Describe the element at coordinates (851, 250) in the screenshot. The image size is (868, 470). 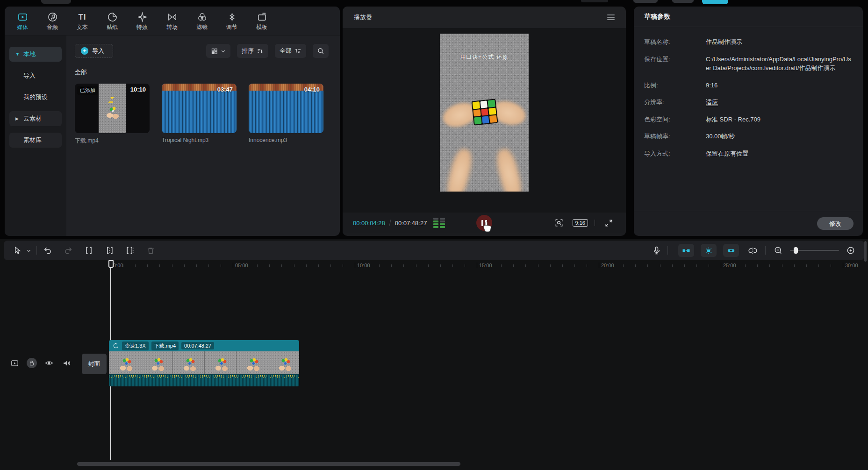
I see `zoom-in-icon` at that location.